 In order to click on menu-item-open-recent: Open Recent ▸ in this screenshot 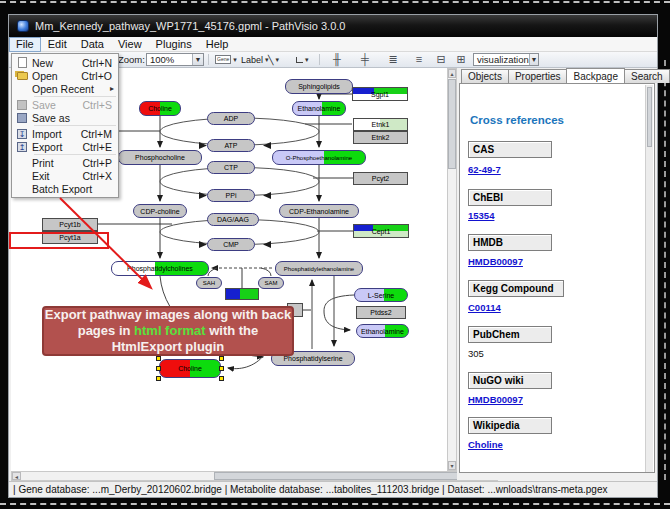, I will do `click(65, 88)`.